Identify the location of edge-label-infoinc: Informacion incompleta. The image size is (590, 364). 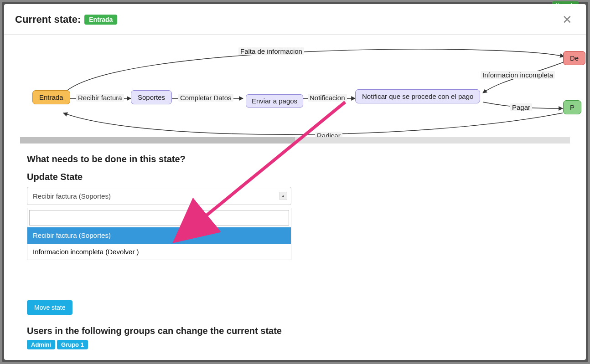
(518, 75).